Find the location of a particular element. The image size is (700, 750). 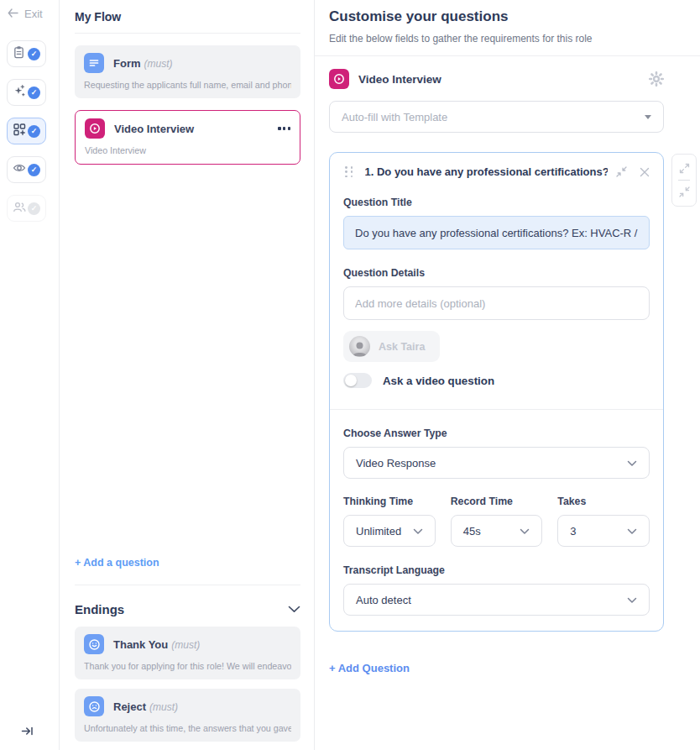

transcript-language-select: Auto detect is located at coordinates (497, 600).